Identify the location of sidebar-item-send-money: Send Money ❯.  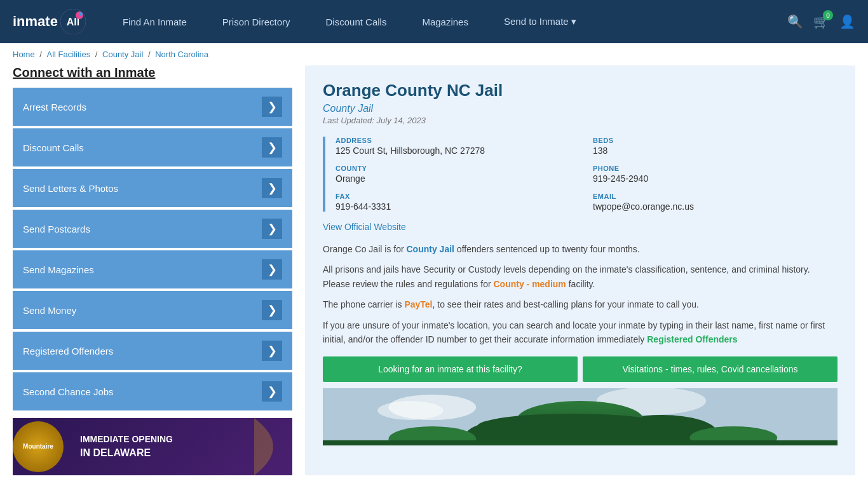
(153, 310).